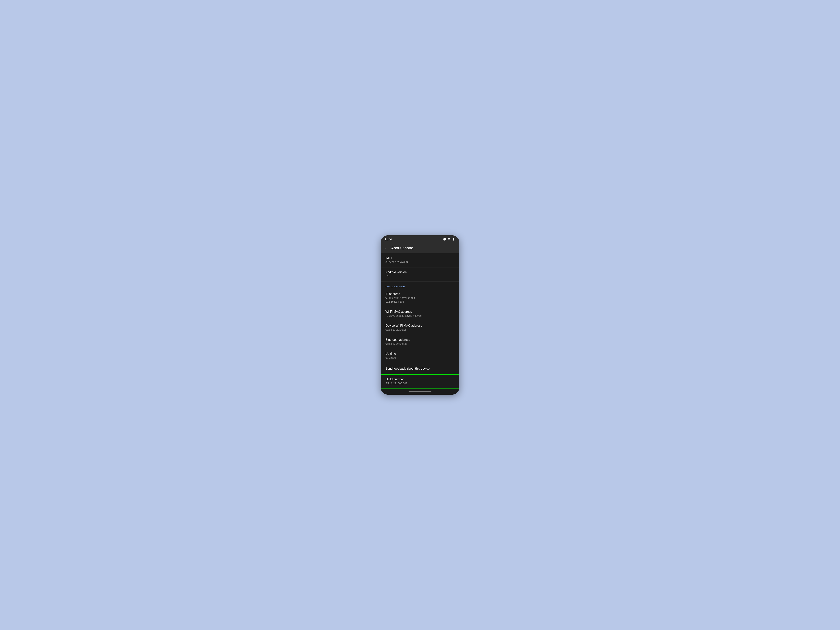 The height and width of the screenshot is (630, 840). Describe the element at coordinates (420, 286) in the screenshot. I see `device-identifiers-section: Device identifiers` at that location.